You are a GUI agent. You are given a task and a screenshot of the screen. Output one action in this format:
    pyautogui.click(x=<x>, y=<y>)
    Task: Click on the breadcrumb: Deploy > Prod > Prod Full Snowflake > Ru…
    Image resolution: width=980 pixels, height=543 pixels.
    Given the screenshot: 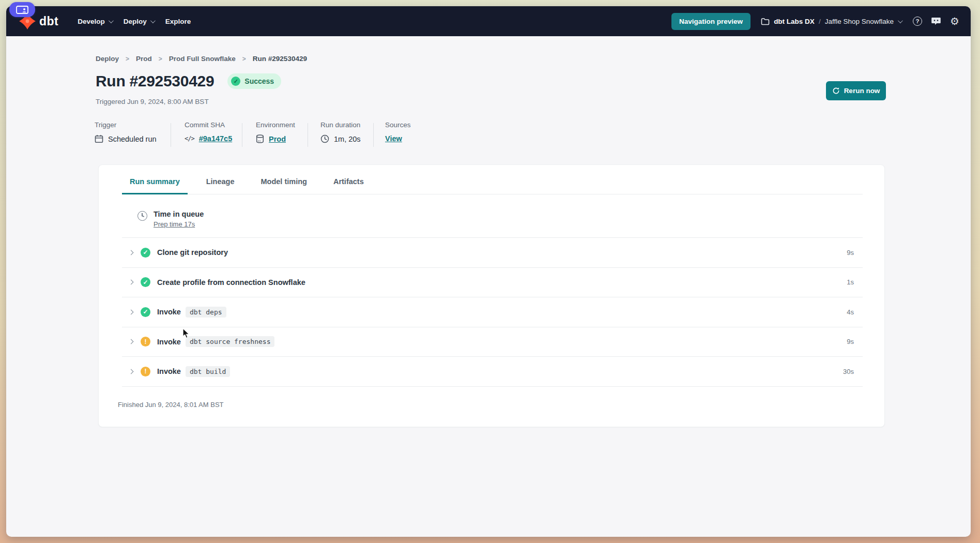 What is the action you would take?
    pyautogui.click(x=202, y=59)
    